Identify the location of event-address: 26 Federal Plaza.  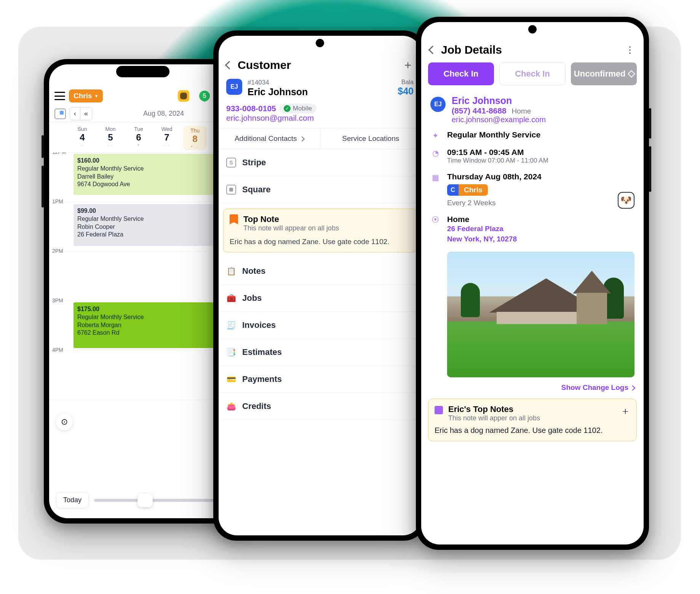
(153, 235).